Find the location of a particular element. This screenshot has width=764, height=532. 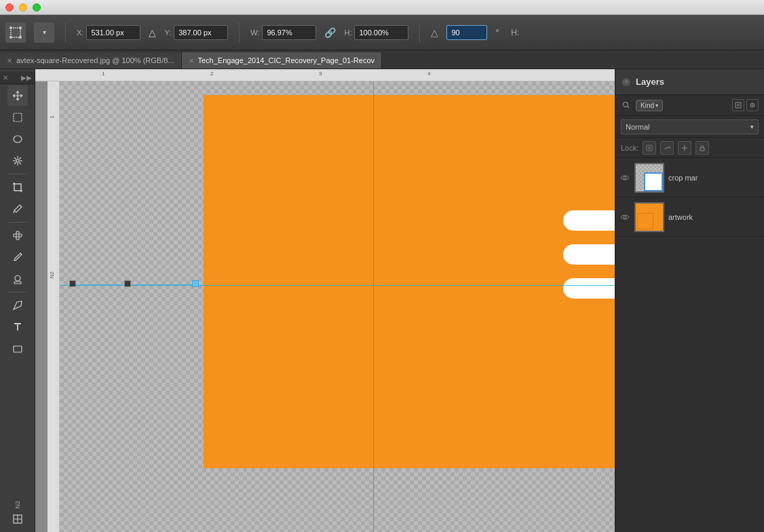

chain-link-icon: 🔗 is located at coordinates (330, 33).